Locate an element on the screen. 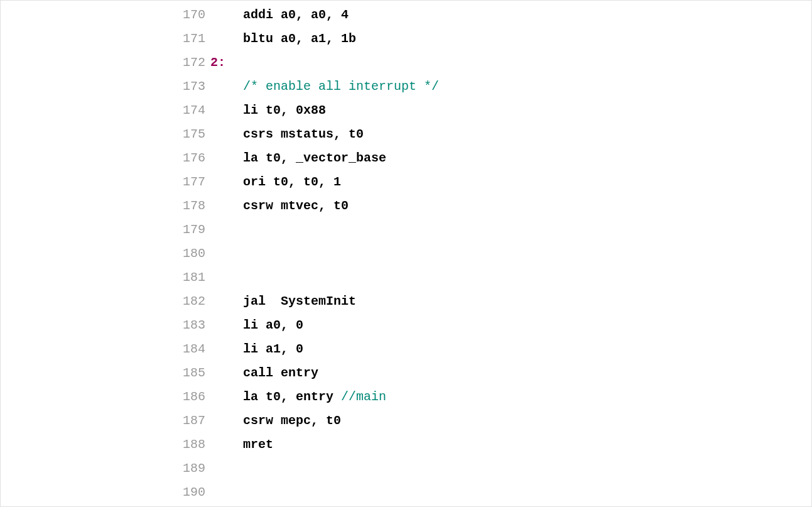 The image size is (812, 507). instruction: li a0, 0 is located at coordinates (273, 325).